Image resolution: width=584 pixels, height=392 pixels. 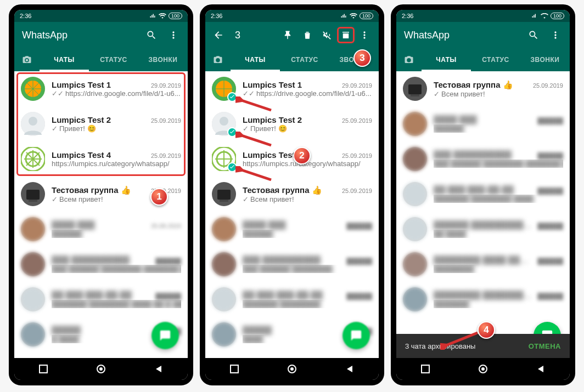 What do you see at coordinates (292, 159) in the screenshot?
I see `chat-row-selected: Lumpics Test 425.09.2019 https://lumpics…` at bounding box center [292, 159].